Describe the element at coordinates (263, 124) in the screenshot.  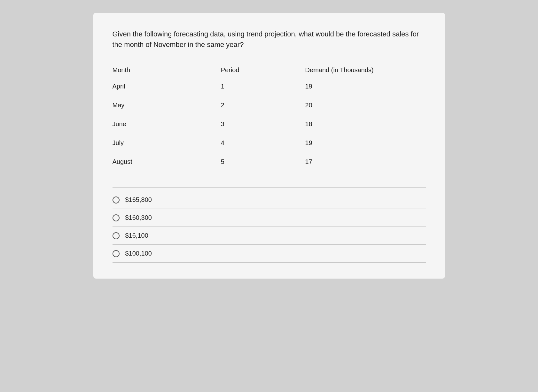
I see `cell-period: 3` at that location.